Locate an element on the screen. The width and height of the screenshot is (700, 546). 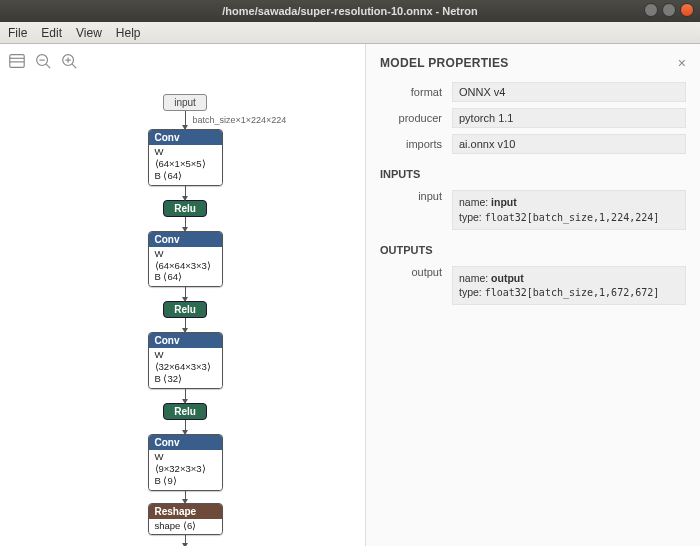
close-panel-icon: × is located at coordinates (682, 63).